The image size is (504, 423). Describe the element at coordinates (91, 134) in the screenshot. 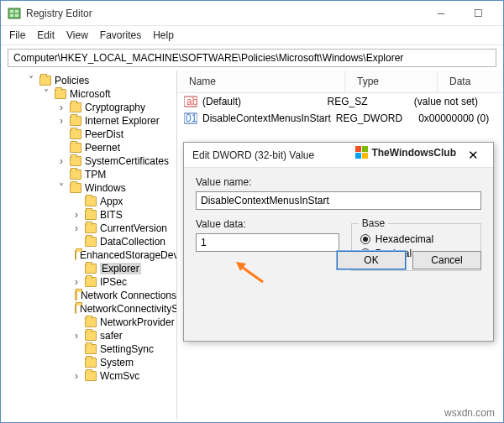

I see `tree-node: PeerDist` at that location.